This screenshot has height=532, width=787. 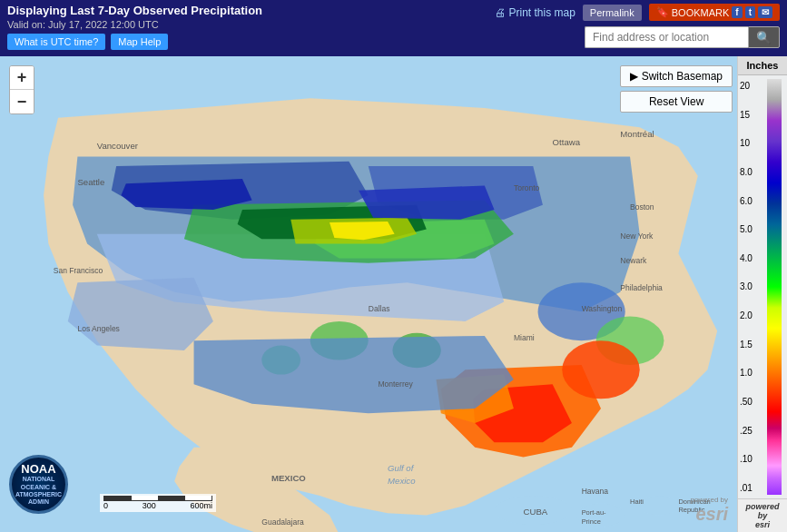 I want to click on bookmark-icon: 🔖, so click(x=663, y=13).